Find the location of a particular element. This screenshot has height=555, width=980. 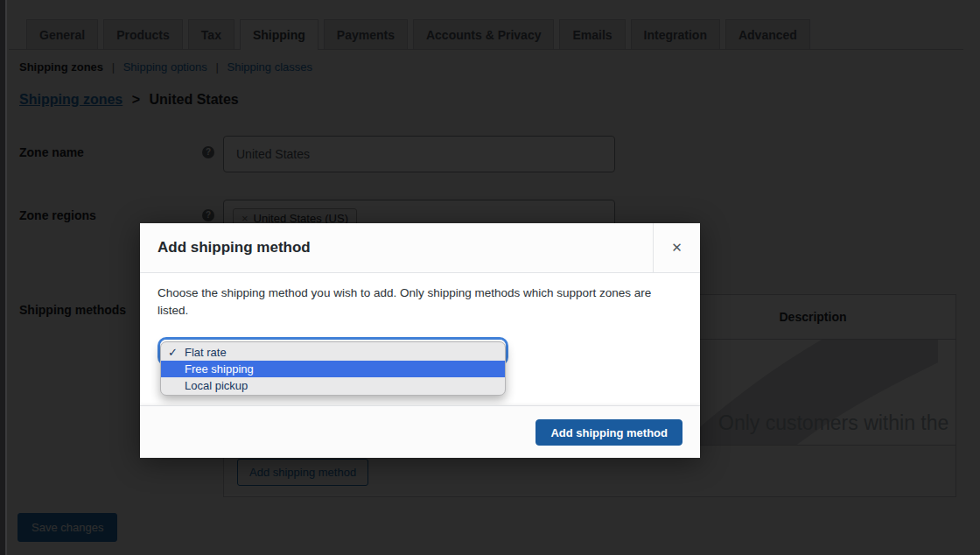

dropdown-option-local-pickup: Local pickup is located at coordinates (332, 385).